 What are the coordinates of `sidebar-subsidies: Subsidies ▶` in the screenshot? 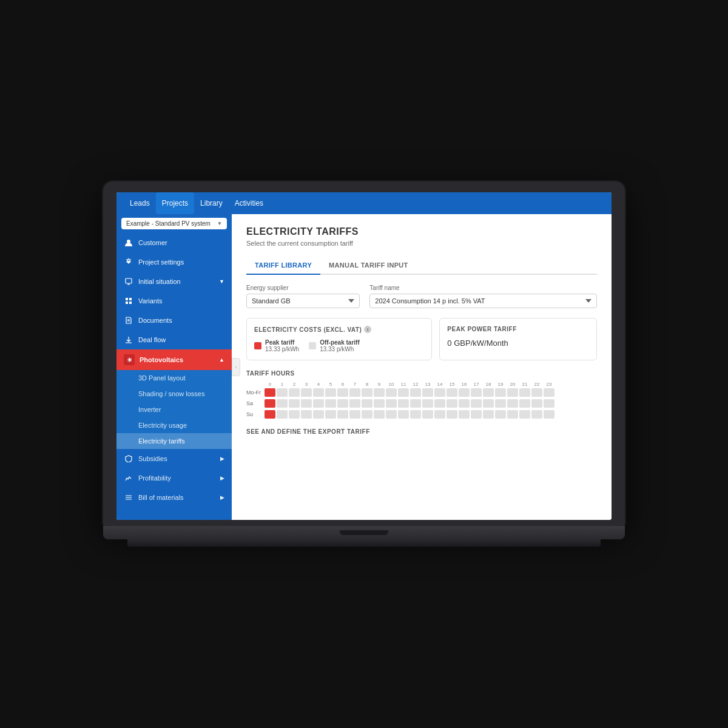 It's located at (174, 459).